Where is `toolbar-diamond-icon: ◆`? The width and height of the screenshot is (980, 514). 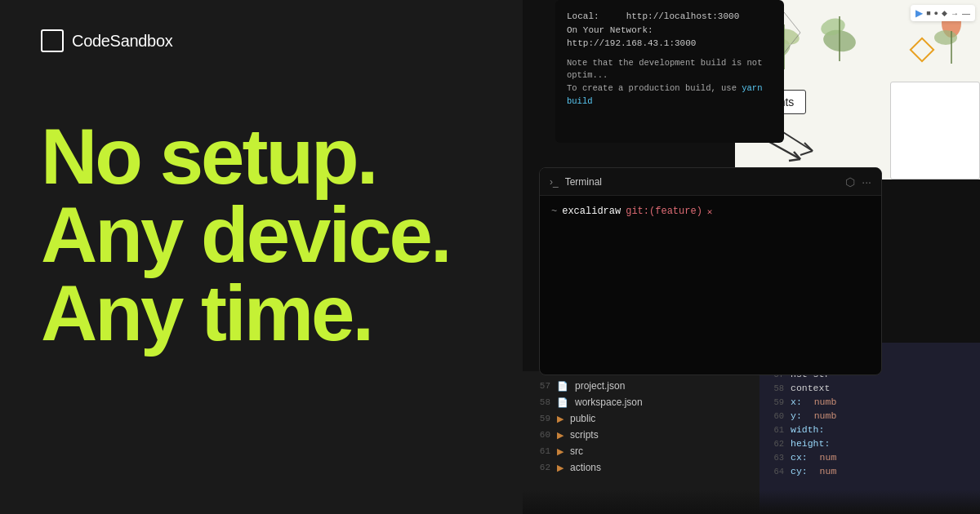
toolbar-diamond-icon: ◆ is located at coordinates (944, 13).